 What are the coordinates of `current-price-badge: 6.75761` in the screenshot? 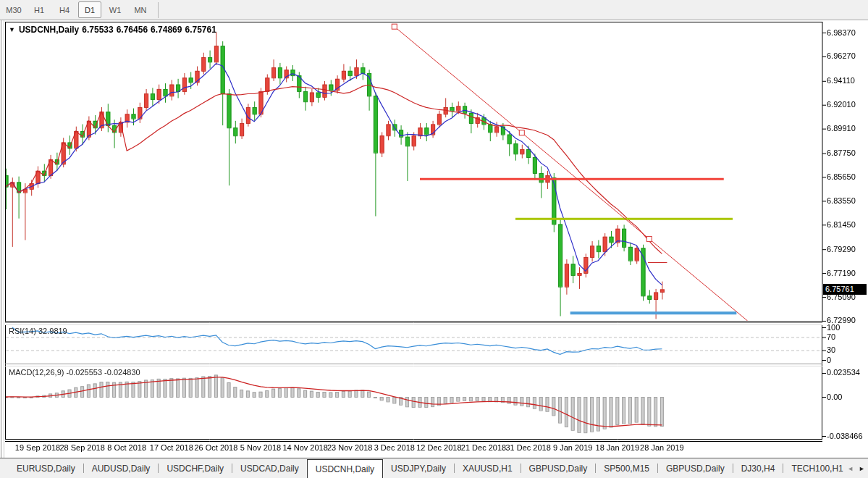 It's located at (845, 290).